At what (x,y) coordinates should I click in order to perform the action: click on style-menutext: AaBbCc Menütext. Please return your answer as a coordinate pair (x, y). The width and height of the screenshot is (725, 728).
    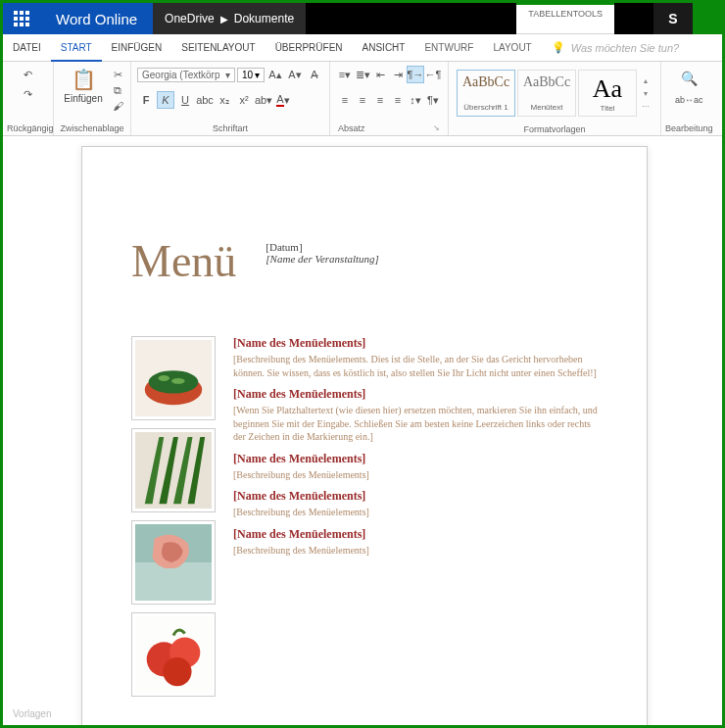
    Looking at the image, I should click on (547, 93).